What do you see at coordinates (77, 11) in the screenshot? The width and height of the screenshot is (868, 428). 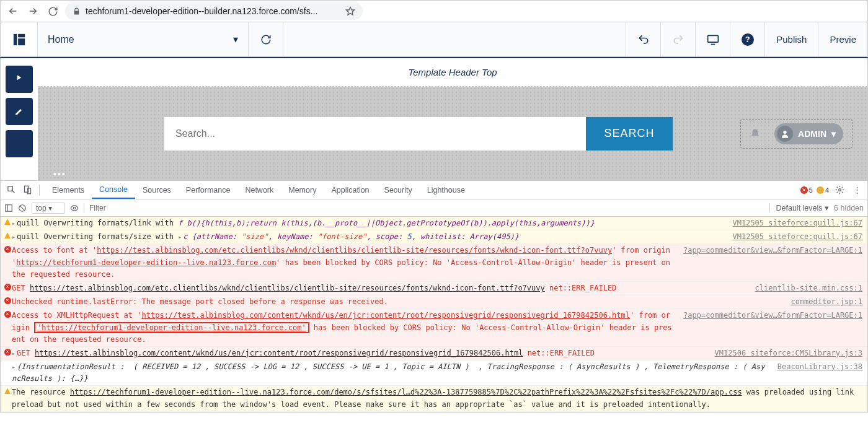 I see `lock-icon` at bounding box center [77, 11].